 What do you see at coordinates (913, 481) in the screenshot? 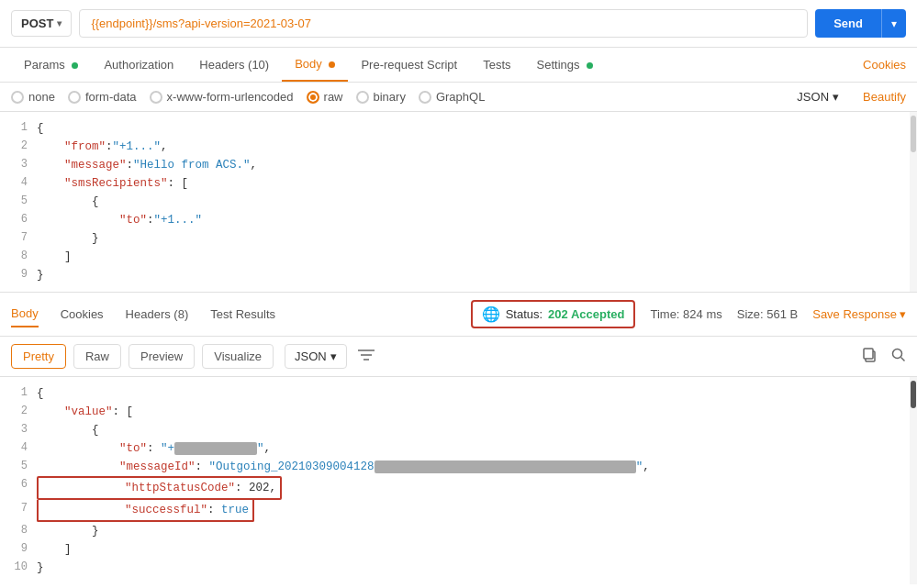
I see `response-scrollbar` at bounding box center [913, 481].